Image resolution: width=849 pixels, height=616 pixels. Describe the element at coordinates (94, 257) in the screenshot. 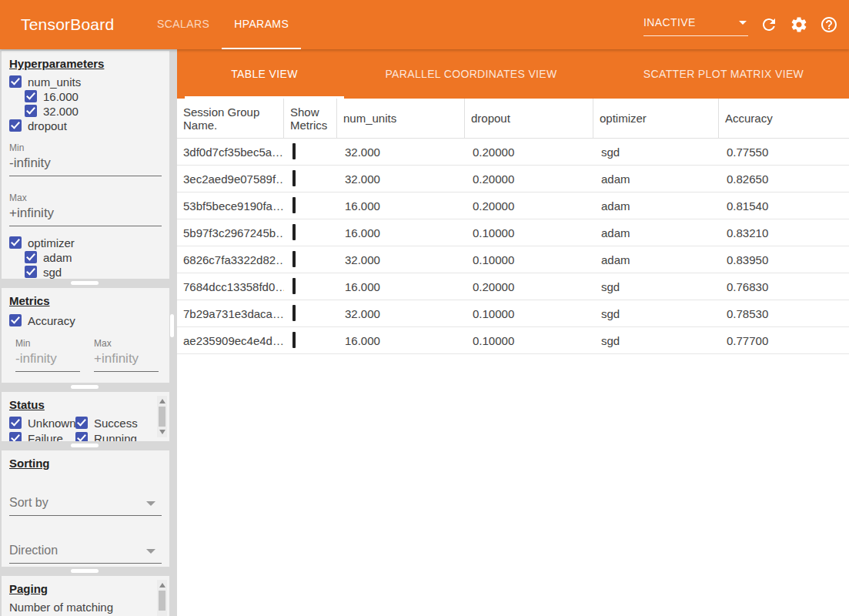

I see `optimizer-value-adam: adam` at that location.